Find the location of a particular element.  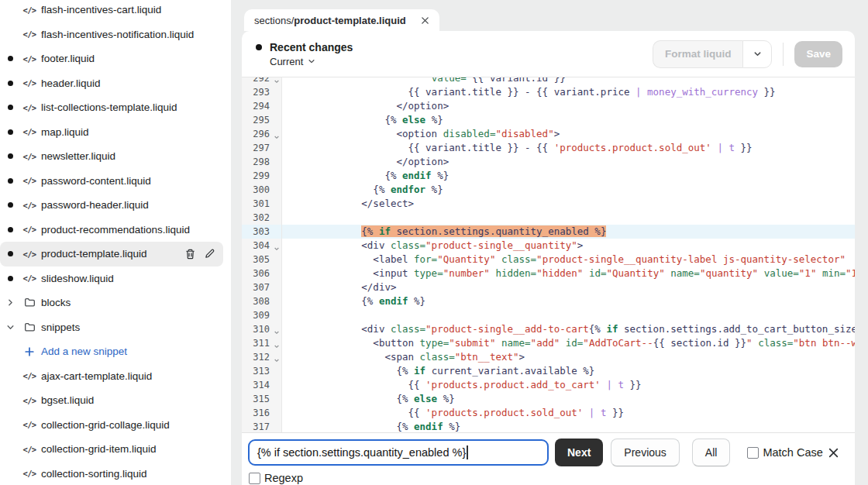

code-line-293: 293 {{ variant.title }} - {{ variant.pri… is located at coordinates (549, 92).